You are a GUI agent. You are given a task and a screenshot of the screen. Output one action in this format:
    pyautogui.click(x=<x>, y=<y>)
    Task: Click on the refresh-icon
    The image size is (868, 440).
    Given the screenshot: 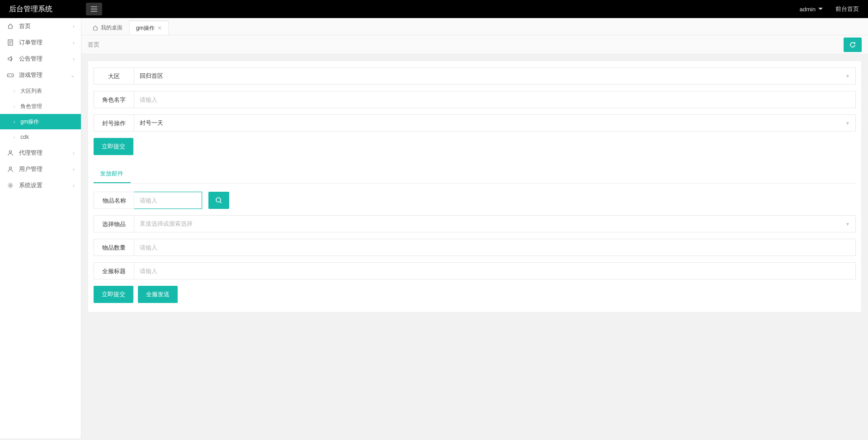 What is the action you would take?
    pyautogui.click(x=853, y=45)
    